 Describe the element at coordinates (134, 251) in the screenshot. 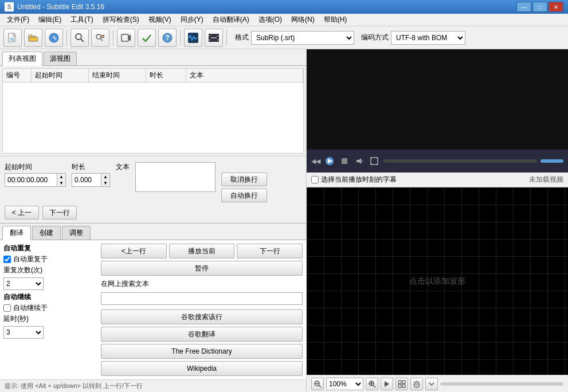

I see `prev-line-action-btn: <上一行` at that location.